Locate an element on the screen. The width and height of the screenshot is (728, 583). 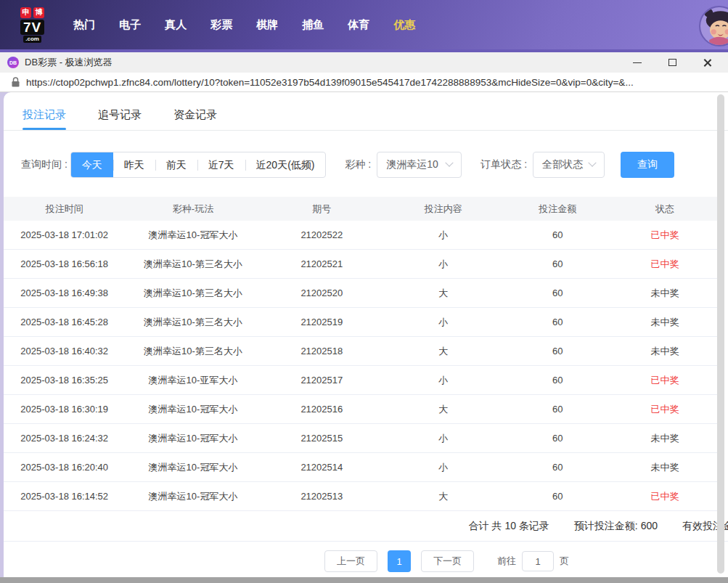
cell-time: 2025-03-18 16:35:25 is located at coordinates (64, 380).